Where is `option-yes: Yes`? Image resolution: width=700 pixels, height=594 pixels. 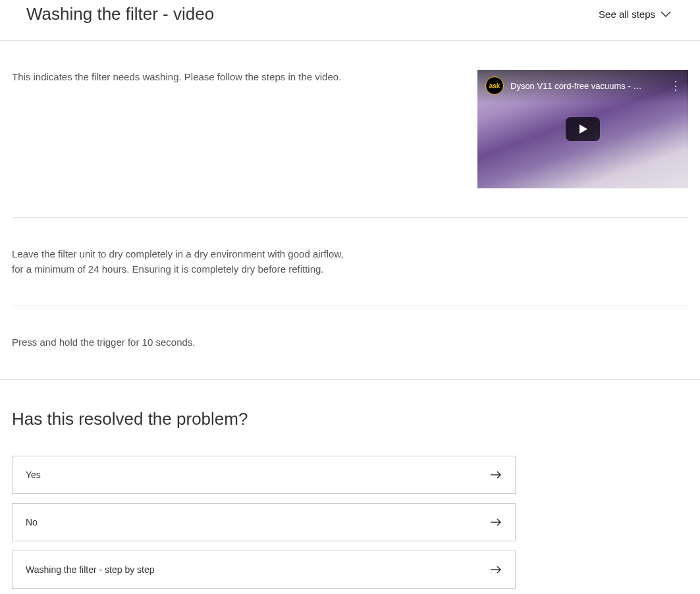
option-yes: Yes is located at coordinates (263, 475).